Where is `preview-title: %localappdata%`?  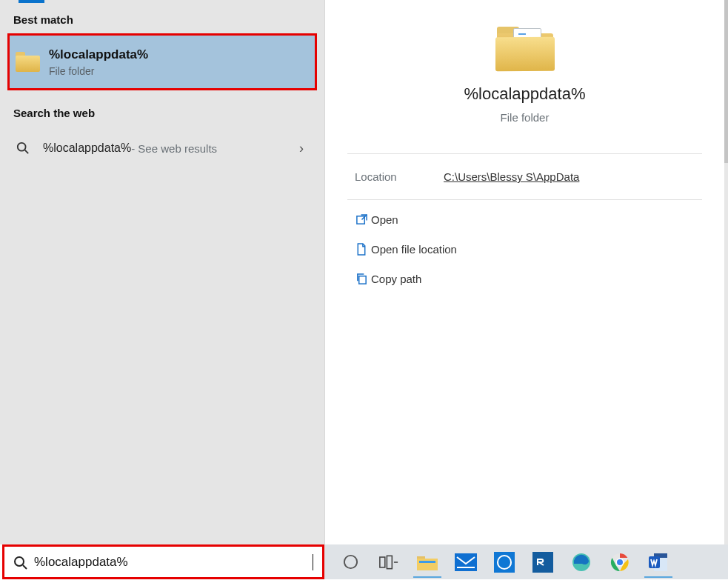 preview-title: %localappdata% is located at coordinates (524, 94).